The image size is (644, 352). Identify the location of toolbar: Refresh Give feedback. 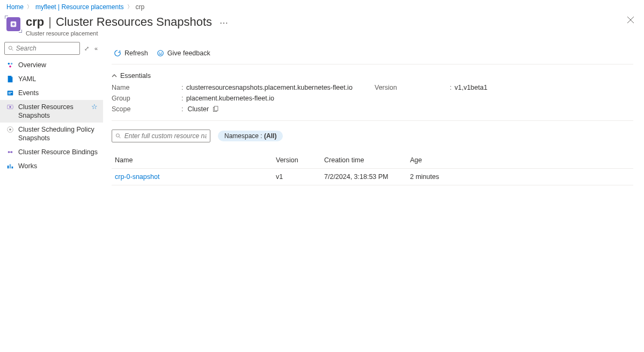
(372, 53).